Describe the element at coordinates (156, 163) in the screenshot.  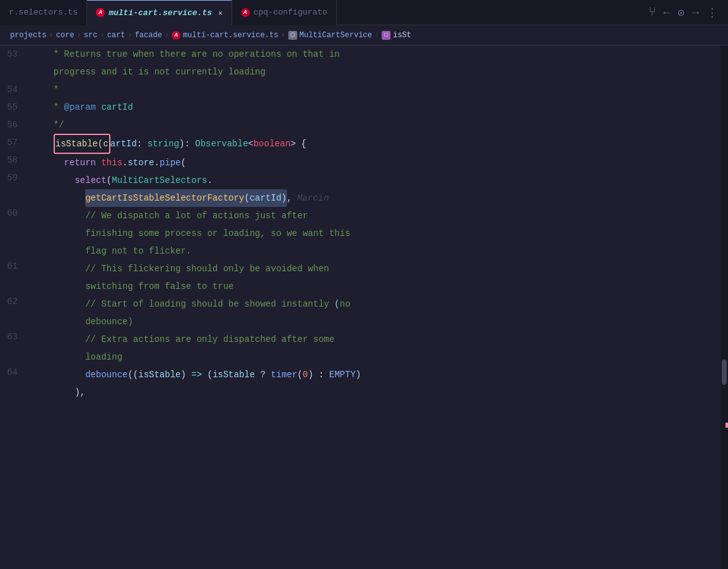
I see `dot2: .` at that location.